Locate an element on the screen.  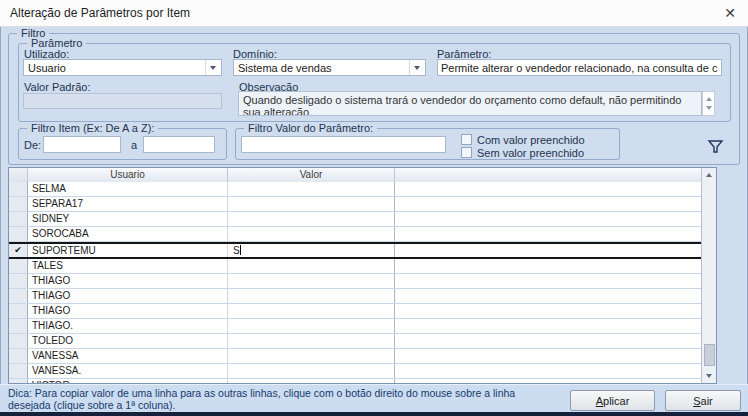
scrollbar-thumb is located at coordinates (710, 355).